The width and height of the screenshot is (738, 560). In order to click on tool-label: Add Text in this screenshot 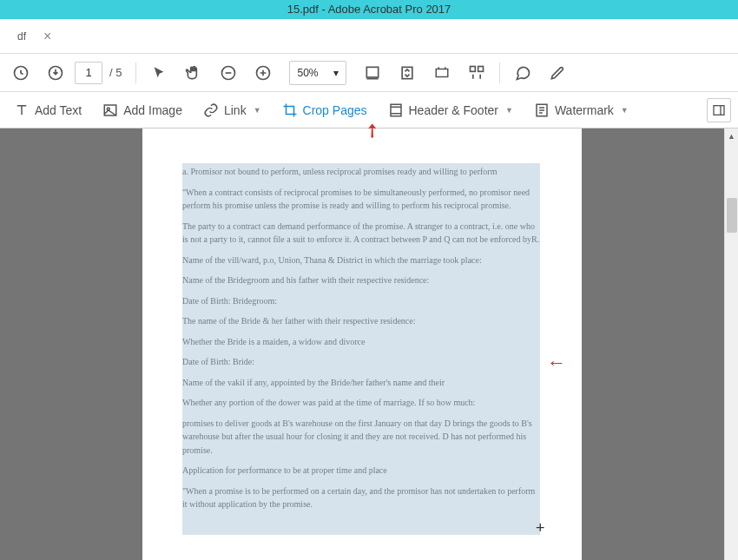, I will do `click(58, 110)`.